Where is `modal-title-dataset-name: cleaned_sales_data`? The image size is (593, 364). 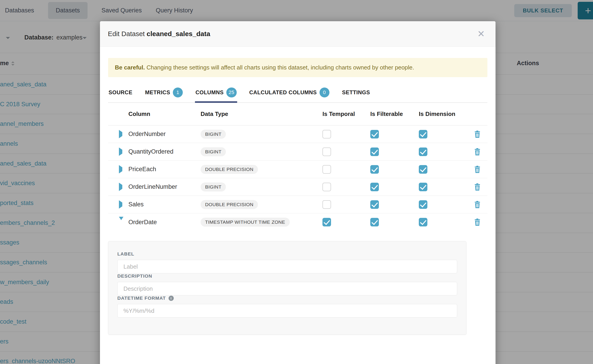
modal-title-dataset-name: cleaned_sales_data is located at coordinates (178, 34).